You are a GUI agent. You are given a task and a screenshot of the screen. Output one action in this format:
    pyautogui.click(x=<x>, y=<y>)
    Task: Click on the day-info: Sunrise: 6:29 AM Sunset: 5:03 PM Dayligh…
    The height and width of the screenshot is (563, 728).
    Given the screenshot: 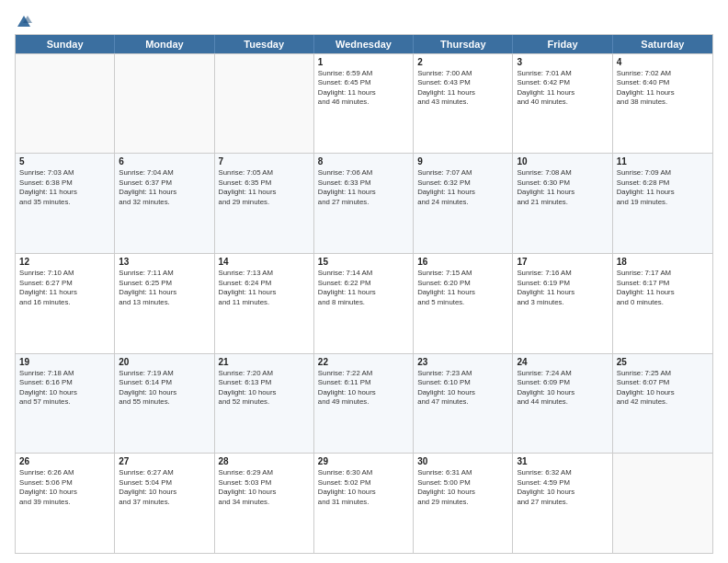 What is the action you would take?
    pyautogui.click(x=265, y=488)
    